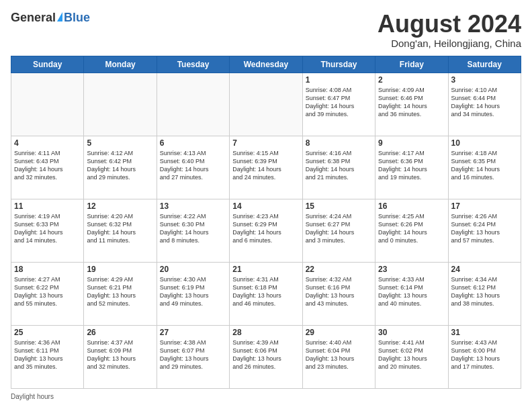 This screenshot has width=532, height=411. I want to click on day-info: Sunrise: 4:13 AMSunset: 6:40 PMDaylight:…, so click(193, 165).